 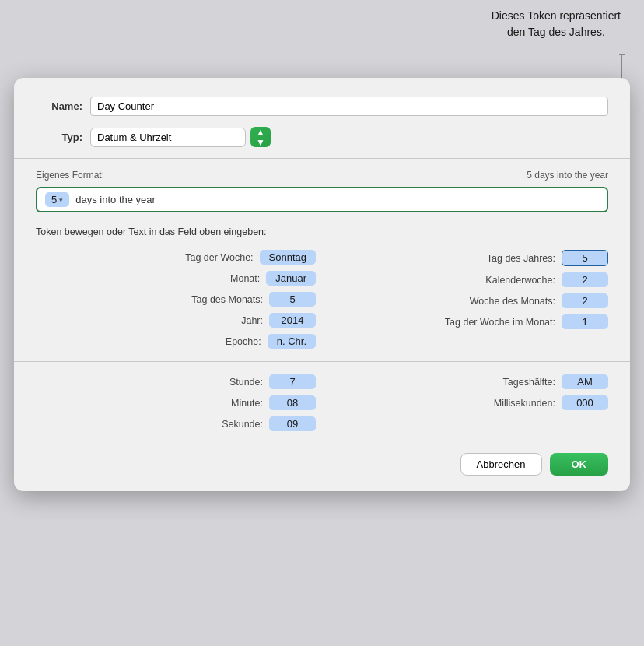 What do you see at coordinates (556, 16) in the screenshot?
I see `tooltip-line1: Dieses Token repräsentiert` at bounding box center [556, 16].